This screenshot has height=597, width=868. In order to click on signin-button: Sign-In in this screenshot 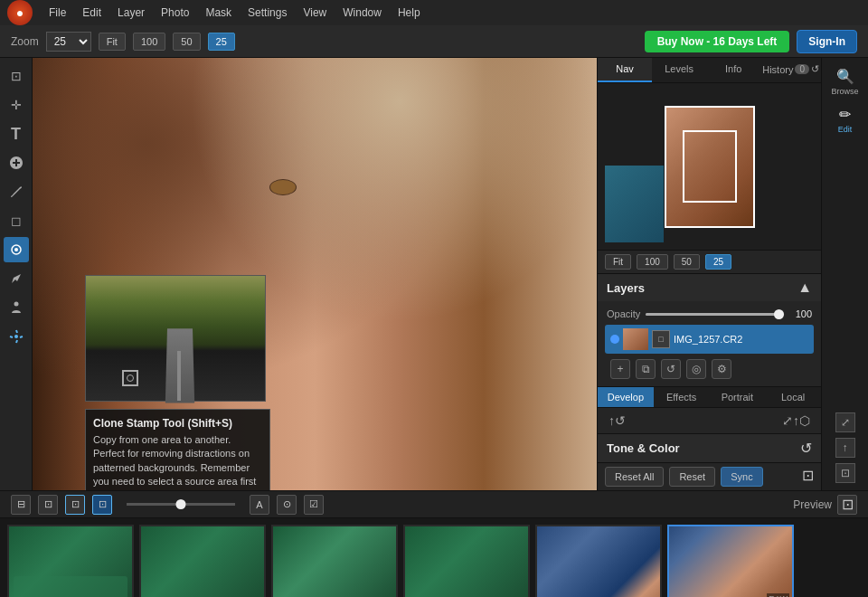, I will do `click(826, 42)`.